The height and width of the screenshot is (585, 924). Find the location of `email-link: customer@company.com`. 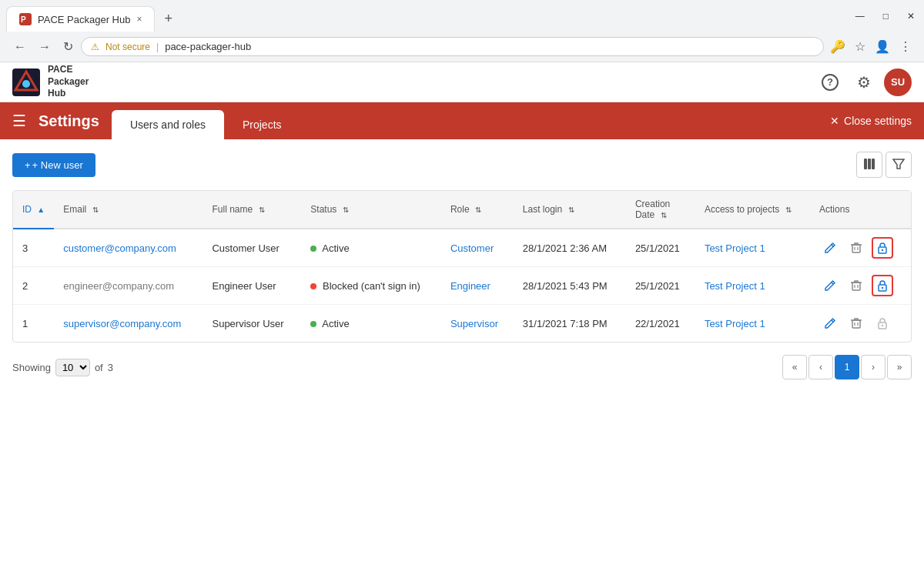

email-link: customer@company.com is located at coordinates (120, 248).